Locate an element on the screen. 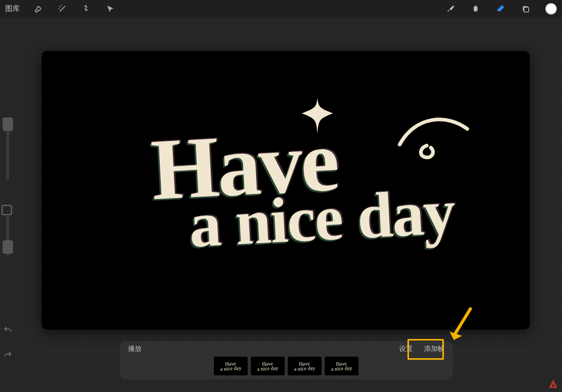  undo-button is located at coordinates (8, 331).